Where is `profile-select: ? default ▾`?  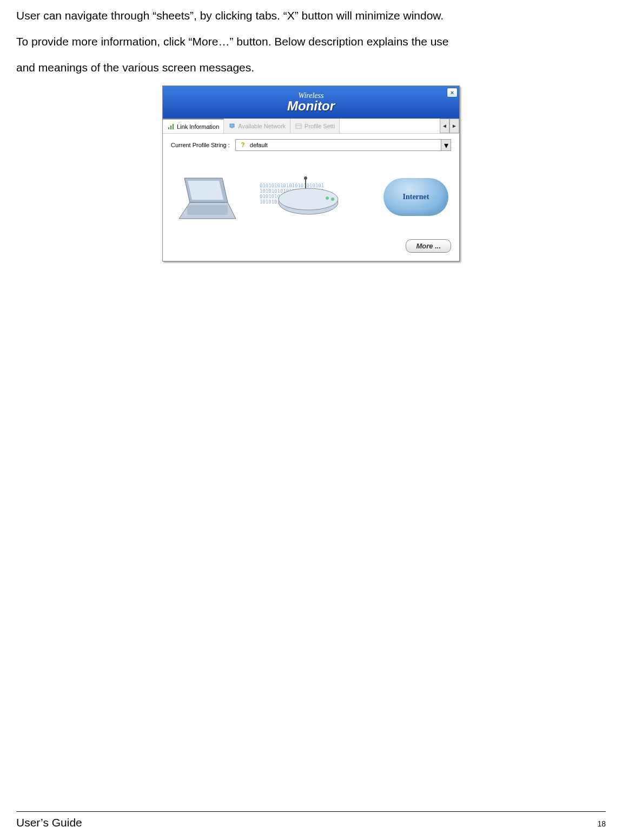
profile-select: ? default ▾ is located at coordinates (343, 145).